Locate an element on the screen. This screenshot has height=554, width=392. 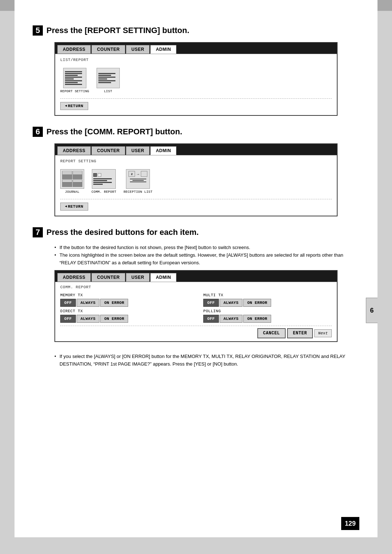
step7-polling-label: POLLING is located at coordinates (268, 311).